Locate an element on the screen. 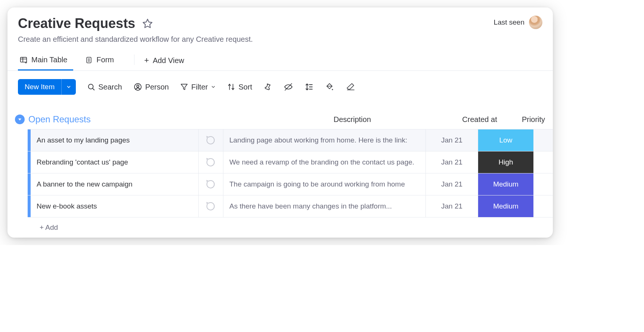 The image size is (644, 332). table-row: Rebranding 'contact us' pageWe need a re… is located at coordinates (290, 162).